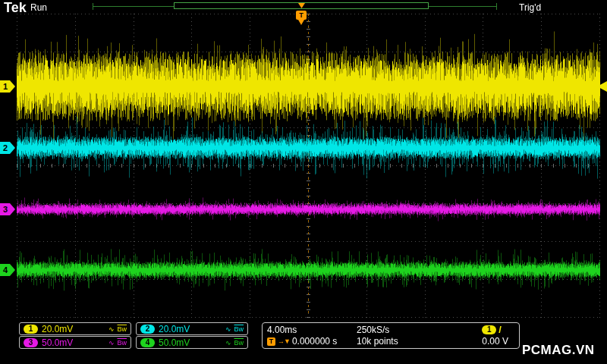 The width and height of the screenshot is (607, 364). Describe the element at coordinates (558, 350) in the screenshot. I see `watermark: PCMAG.VN` at that location.